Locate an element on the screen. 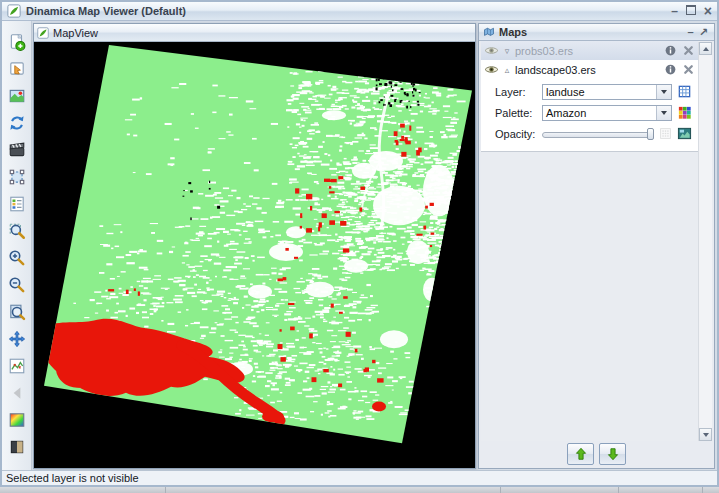 This screenshot has height=493, width=719. zoom-in-button is located at coordinates (17, 258).